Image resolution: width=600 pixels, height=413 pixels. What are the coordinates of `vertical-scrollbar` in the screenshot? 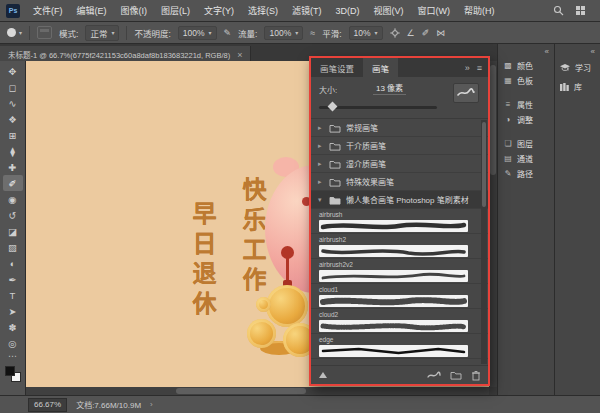 It's located at (493, 224).